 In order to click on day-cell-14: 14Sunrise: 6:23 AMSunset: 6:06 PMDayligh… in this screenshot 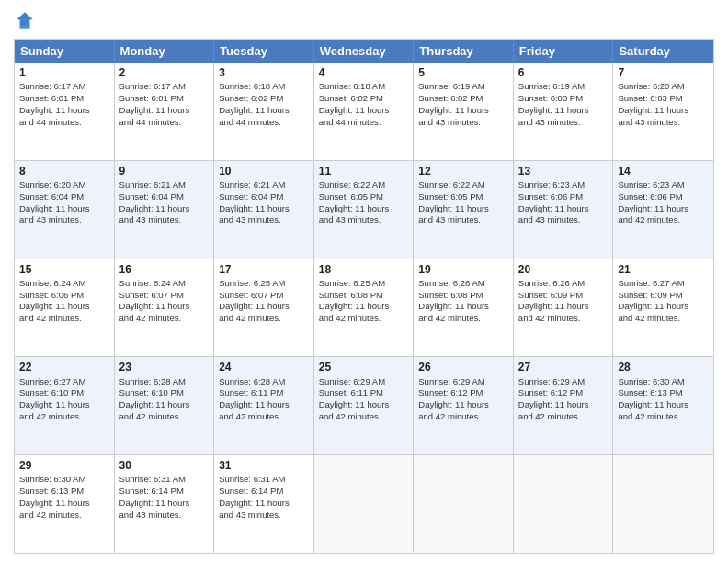, I will do `click(664, 210)`.